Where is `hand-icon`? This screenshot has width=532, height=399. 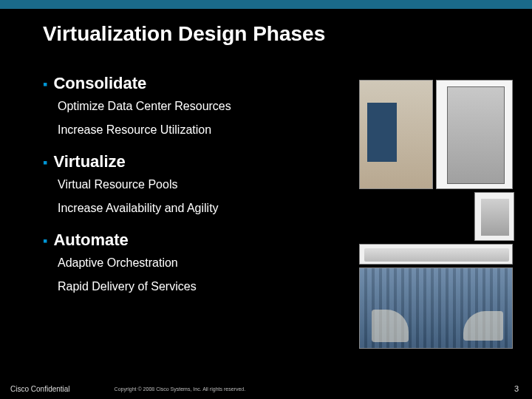 hand-icon is located at coordinates (483, 326).